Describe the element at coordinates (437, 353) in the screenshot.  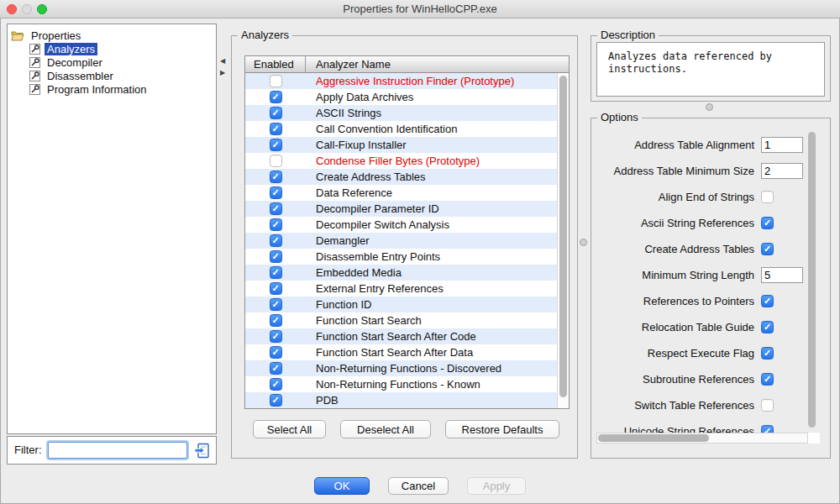
I see `analyzer-name: Function Start Search After Data` at that location.